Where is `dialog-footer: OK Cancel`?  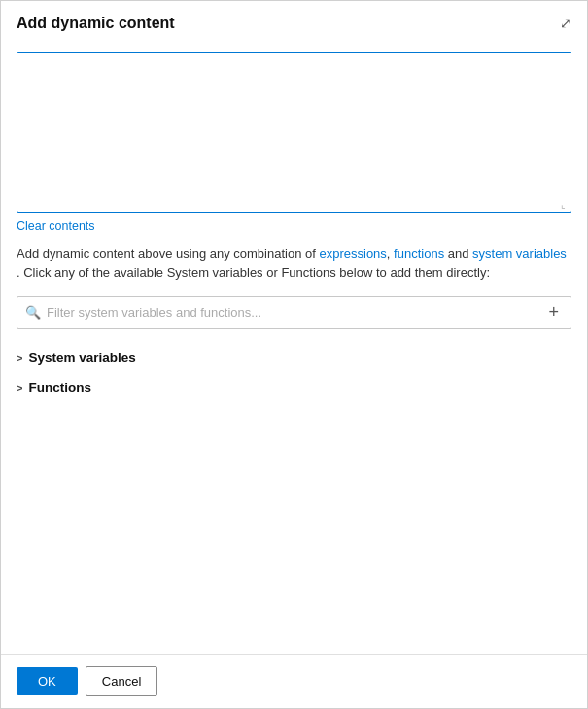
dialog-footer: OK Cancel is located at coordinates (294, 681).